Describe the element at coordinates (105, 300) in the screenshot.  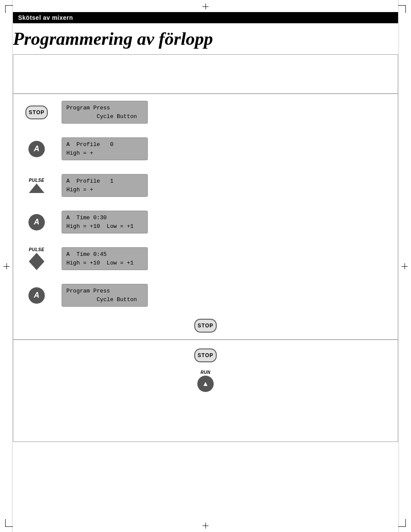
I see `lcd-6-line2: Cycle Button` at that location.